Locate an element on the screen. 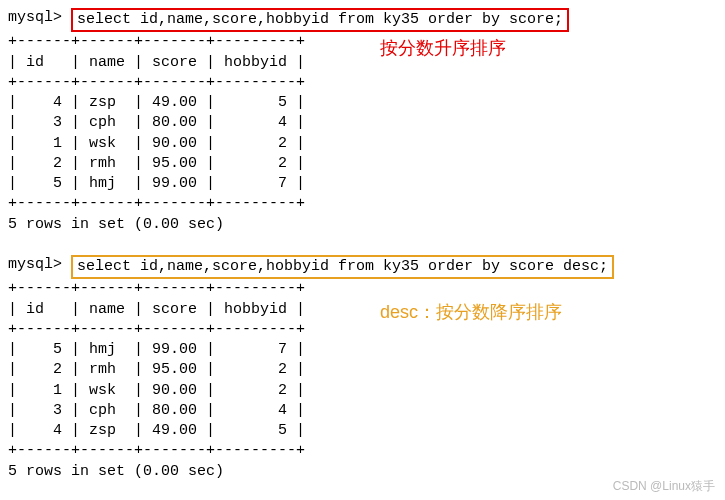 Image resolution: width=725 pixels, height=500 pixels. annotation-asc: 按分数升序排序 is located at coordinates (443, 48).